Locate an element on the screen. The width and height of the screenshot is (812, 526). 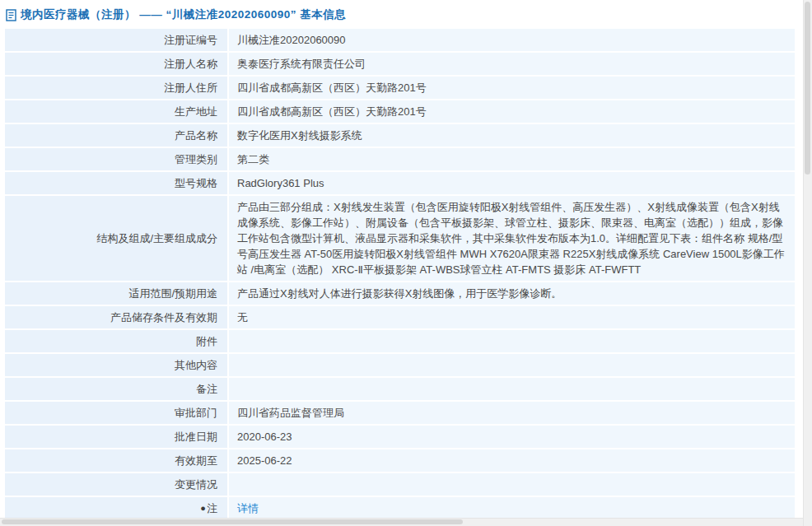
horizontal-scrollbar is located at coordinates (406, 522).